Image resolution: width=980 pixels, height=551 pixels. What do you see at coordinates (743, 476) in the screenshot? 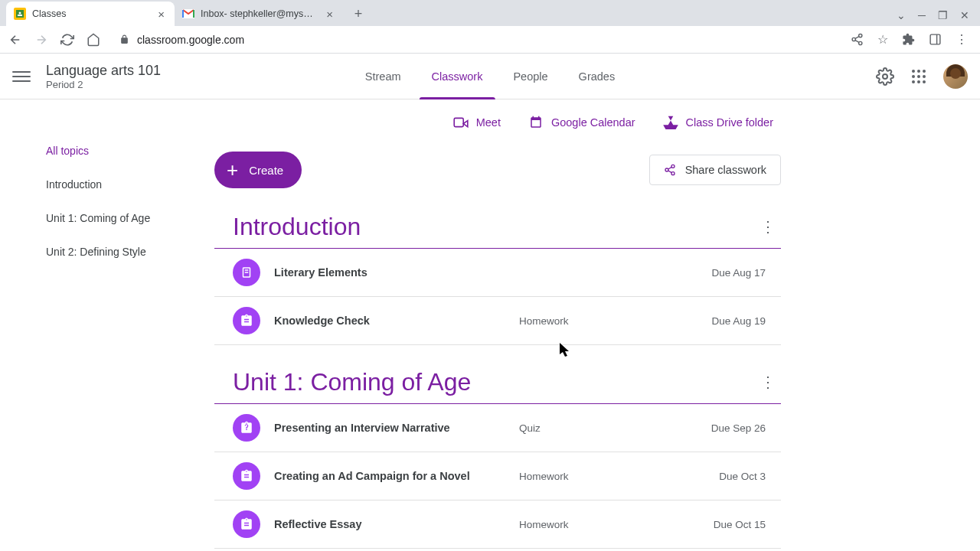
I see `assignment-due: Due Oct 3` at bounding box center [743, 476].